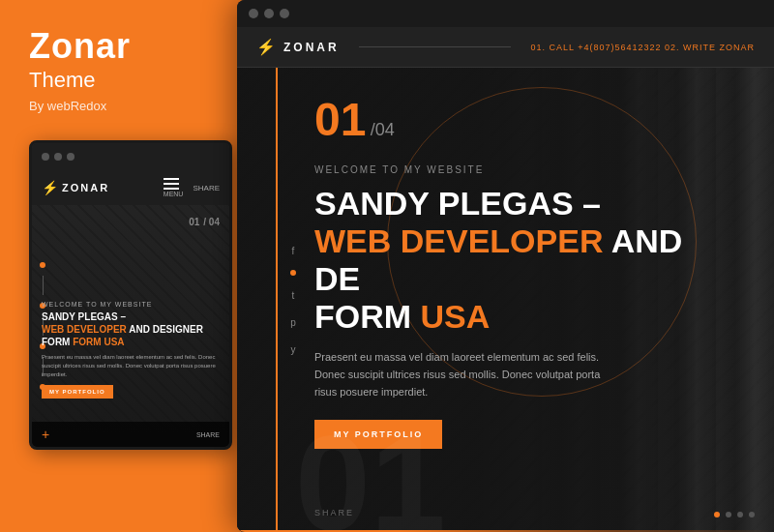 The image size is (774, 532). I want to click on mobile-share-label: SHARE, so click(206, 188).